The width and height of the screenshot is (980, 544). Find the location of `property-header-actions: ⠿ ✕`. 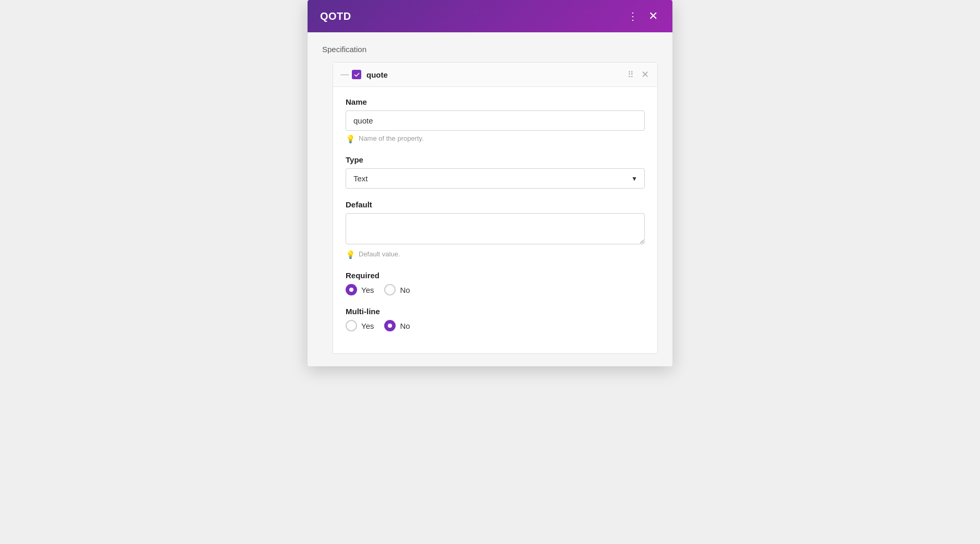

property-header-actions: ⠿ ✕ is located at coordinates (638, 75).